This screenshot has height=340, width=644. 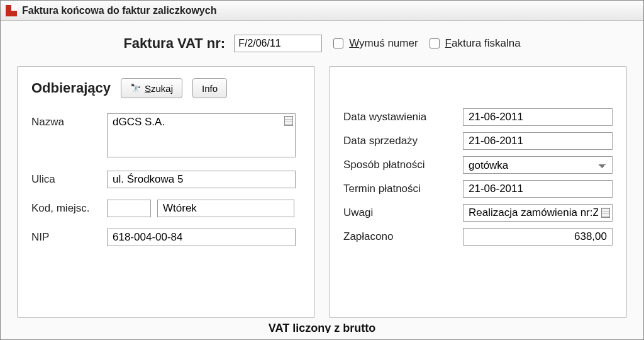 I want to click on payment-method-label: Sposób płatności, so click(x=400, y=165).